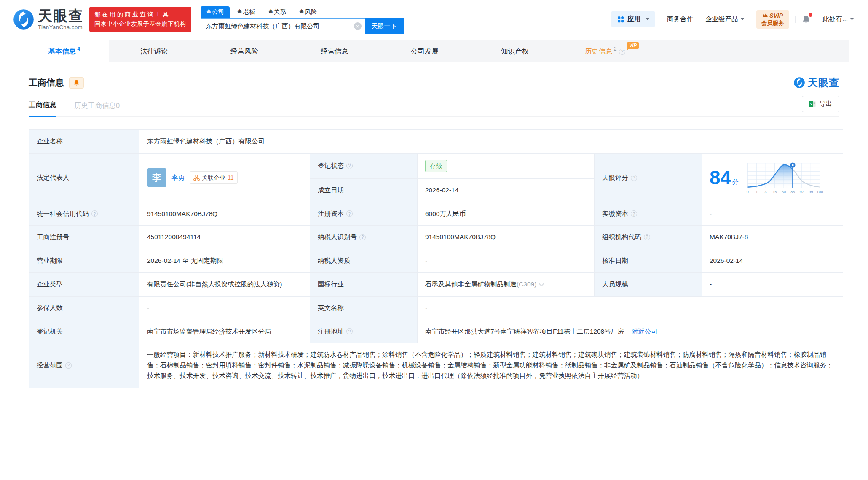 This screenshot has height=480, width=868. What do you see at coordinates (506, 284) in the screenshot?
I see `field-value-industry: 石墨及其他非金属矿物制品制造(C309)` at bounding box center [506, 284].